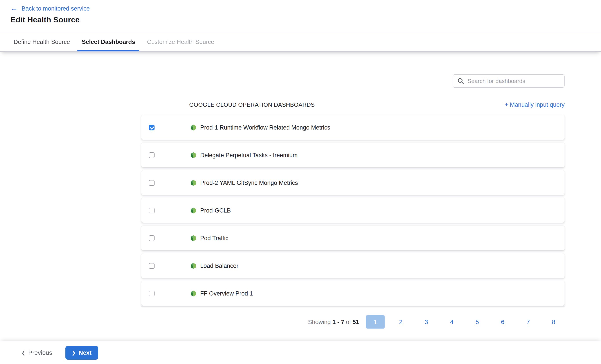 This screenshot has height=364, width=601. Describe the element at coordinates (353, 210) in the screenshot. I see `table-row: Prod-GCLB` at that location.